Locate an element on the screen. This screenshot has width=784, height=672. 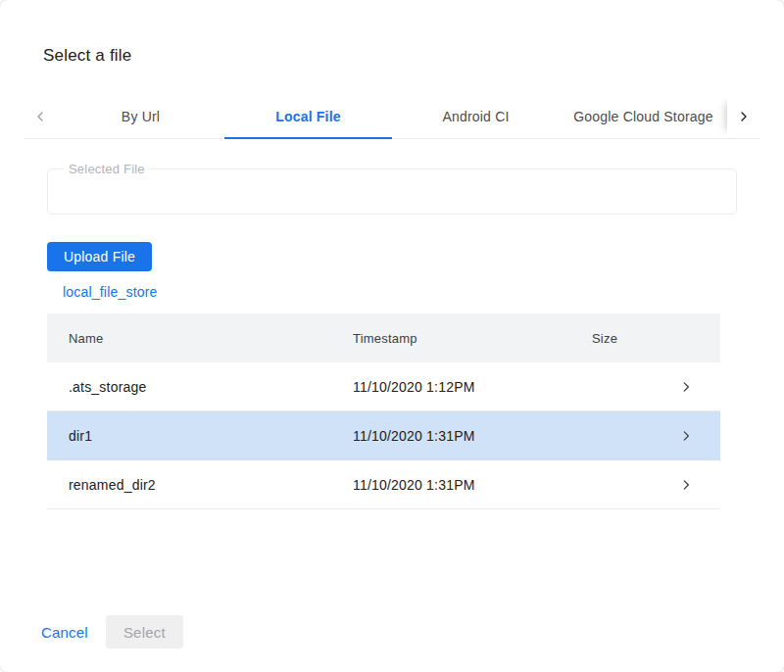
tab-by-url: By Url is located at coordinates (141, 117).